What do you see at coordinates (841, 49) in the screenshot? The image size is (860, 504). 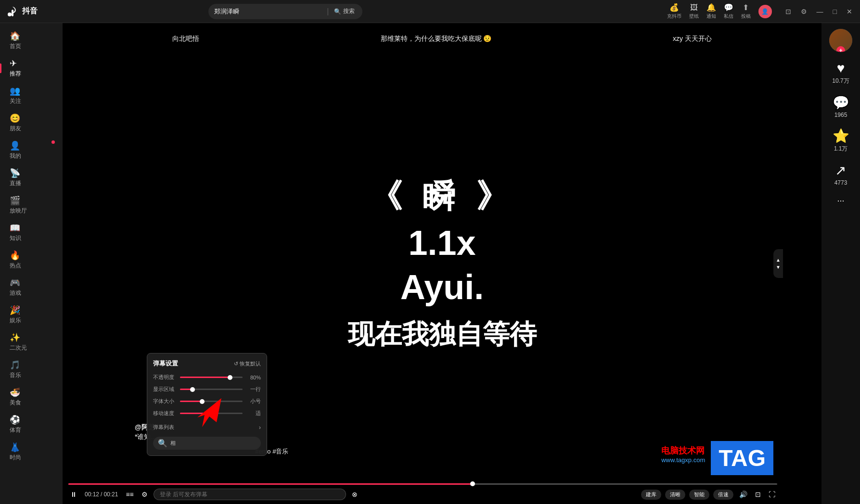 I see `follow-creator-btn: +` at bounding box center [841, 49].